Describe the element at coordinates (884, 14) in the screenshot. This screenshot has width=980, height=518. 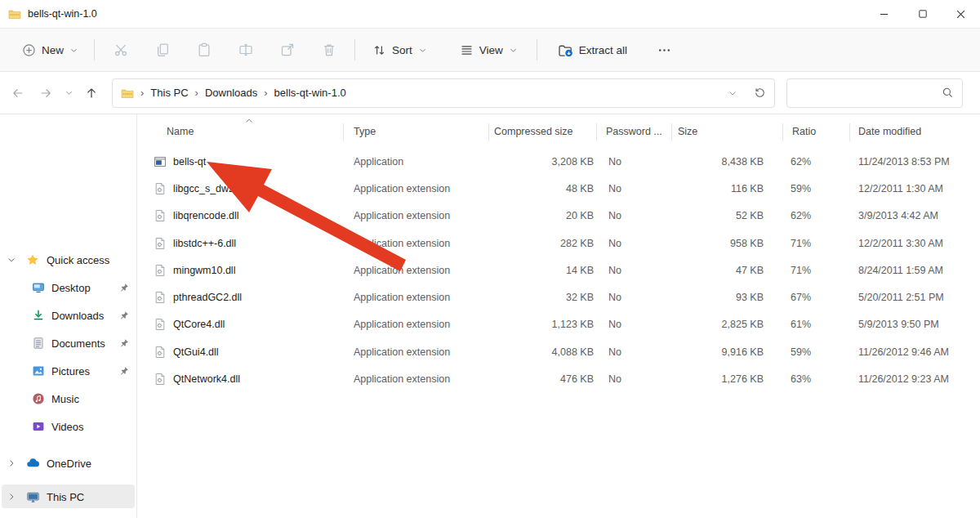
I see `minimize-button` at that location.